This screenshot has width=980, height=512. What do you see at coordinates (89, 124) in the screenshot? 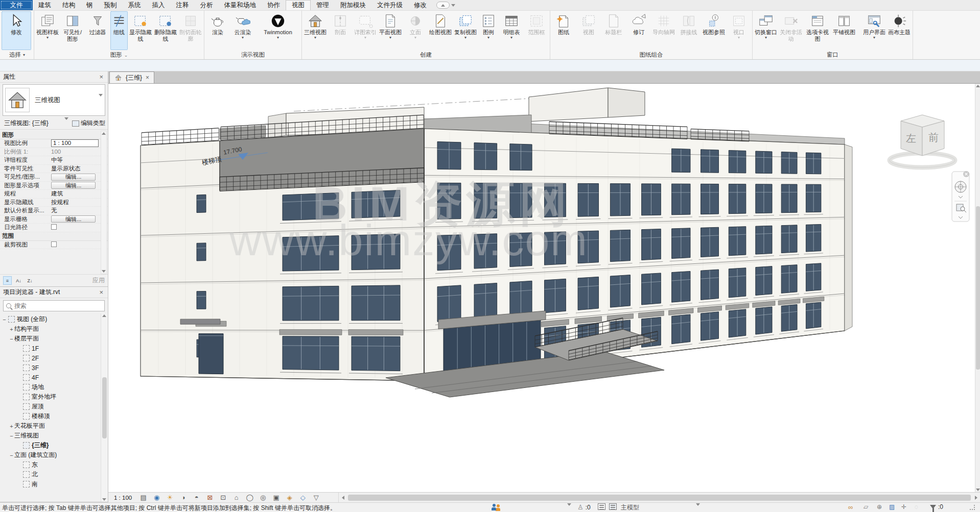
I see `edit-type-button: 编辑类型` at bounding box center [89, 124].